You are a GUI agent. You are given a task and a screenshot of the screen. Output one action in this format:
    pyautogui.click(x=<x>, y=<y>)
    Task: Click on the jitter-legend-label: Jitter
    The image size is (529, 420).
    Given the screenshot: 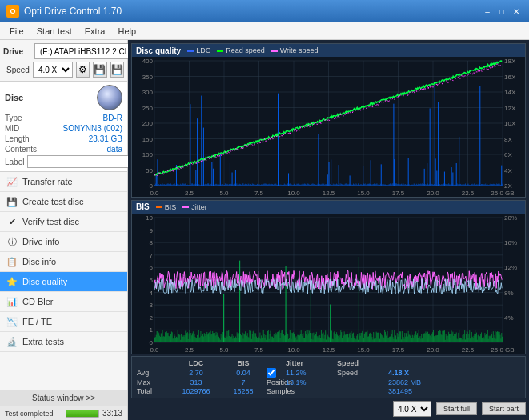 What is the action you would take?
    pyautogui.click(x=199, y=207)
    